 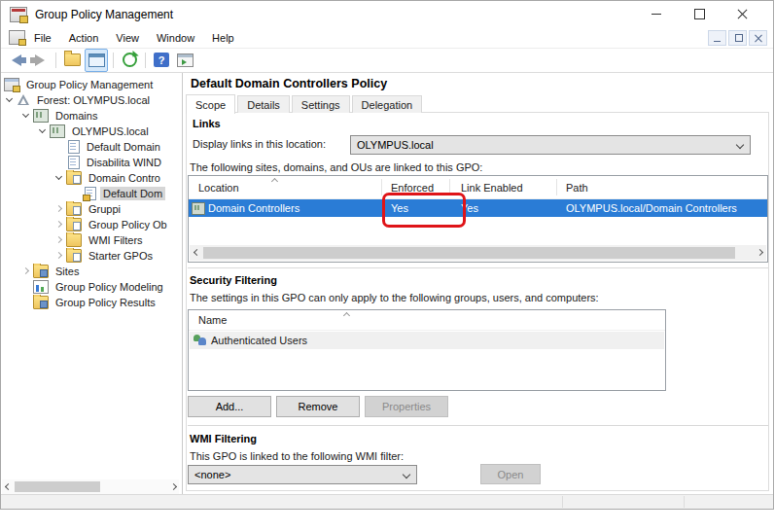 I want to click on gpo-icon, so click(x=74, y=147).